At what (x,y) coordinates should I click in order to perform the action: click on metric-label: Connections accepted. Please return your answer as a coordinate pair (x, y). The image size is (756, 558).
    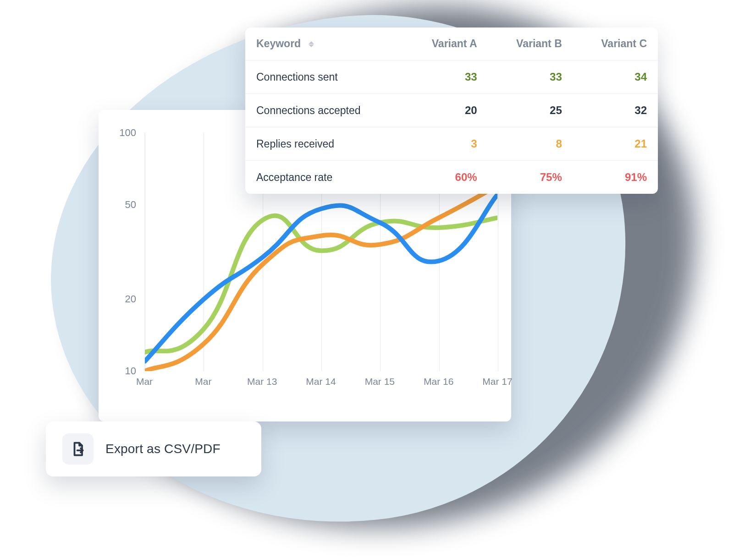
    Looking at the image, I should click on (325, 111).